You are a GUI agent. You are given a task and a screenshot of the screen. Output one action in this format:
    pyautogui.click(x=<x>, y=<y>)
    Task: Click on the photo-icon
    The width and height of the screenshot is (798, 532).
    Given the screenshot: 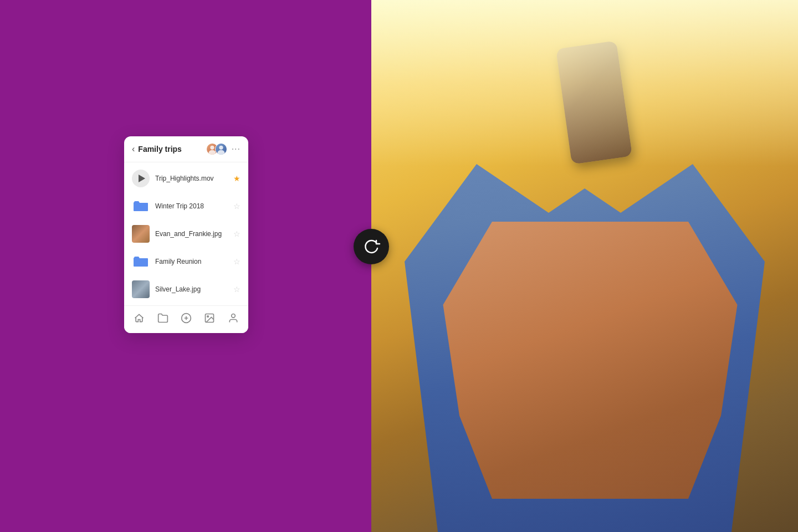 What is the action you would take?
    pyautogui.click(x=209, y=319)
    